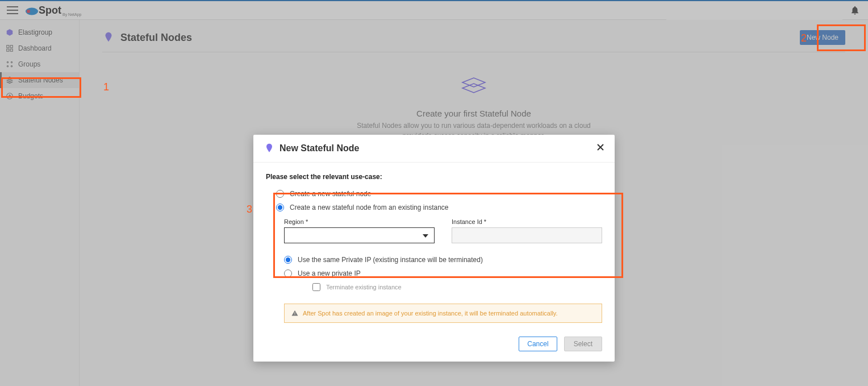  What do you see at coordinates (280, 194) in the screenshot?
I see `radio-create-new-input` at bounding box center [280, 194].